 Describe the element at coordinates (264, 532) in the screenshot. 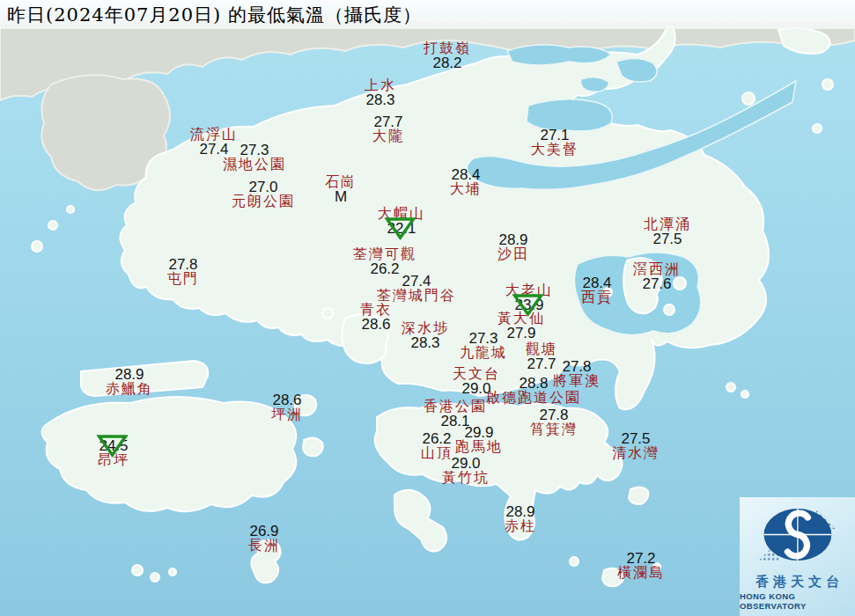

I see `station-value: 26.9` at that location.